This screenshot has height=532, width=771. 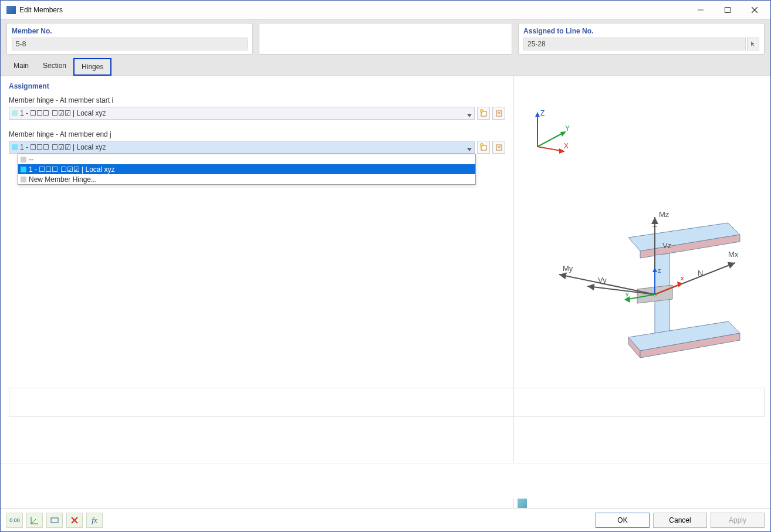 What do you see at coordinates (246, 179) in the screenshot?
I see `dropdown-option-new: New Member Hinge...` at bounding box center [246, 179].